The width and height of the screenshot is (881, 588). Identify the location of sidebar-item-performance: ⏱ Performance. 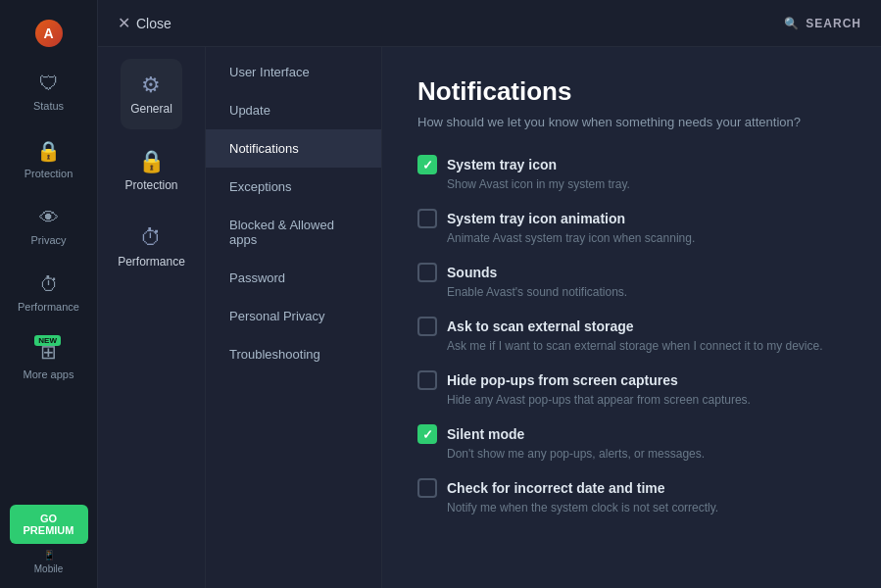
(49, 293).